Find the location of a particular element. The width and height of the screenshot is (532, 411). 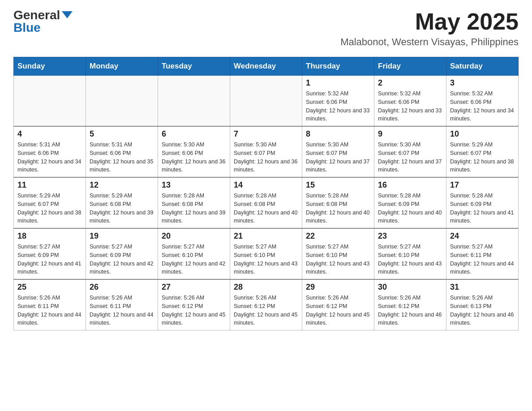

day-info: Sunrise: 5:27 AM Sunset: 6:11 PM Dayligh… is located at coordinates (482, 260).